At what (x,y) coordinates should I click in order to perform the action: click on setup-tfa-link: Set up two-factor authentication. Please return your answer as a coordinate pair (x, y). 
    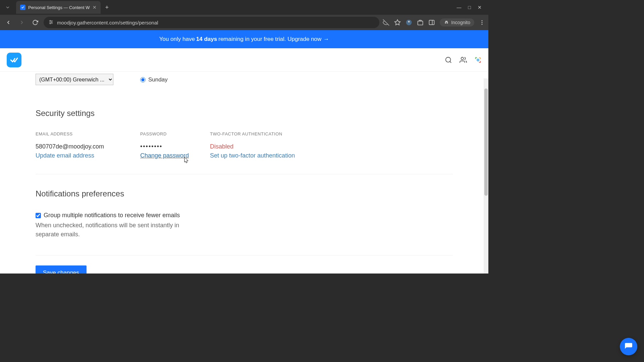
    Looking at the image, I should click on (252, 156).